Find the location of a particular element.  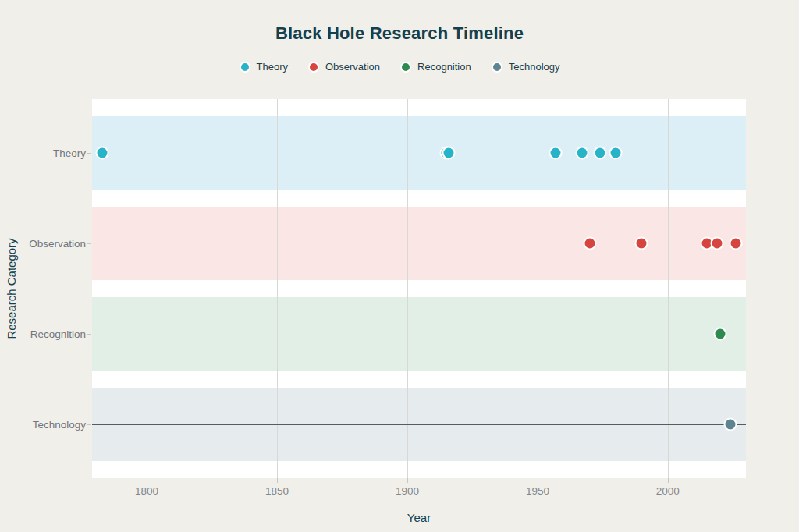

x-tick-mark-1900 is located at coordinates (407, 481).